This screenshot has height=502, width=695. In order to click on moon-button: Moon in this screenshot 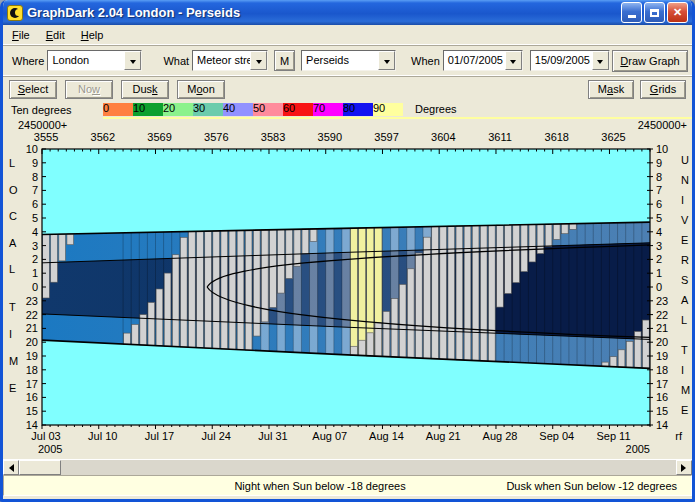, I will do `click(201, 90)`.